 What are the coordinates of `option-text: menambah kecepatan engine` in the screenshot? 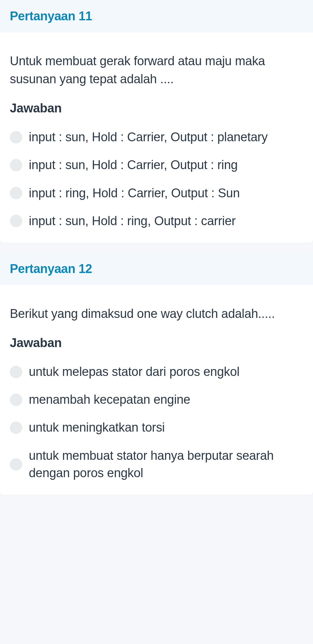 It's located at (109, 400).